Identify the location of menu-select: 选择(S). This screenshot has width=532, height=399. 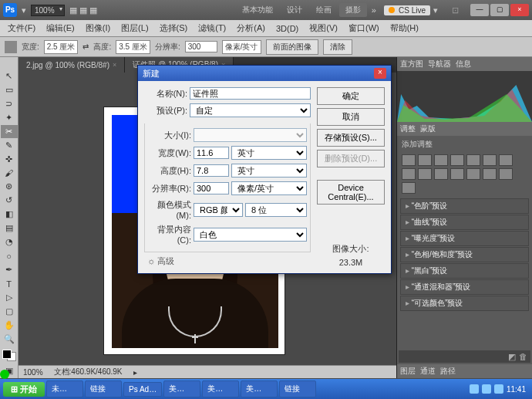
(174, 28).